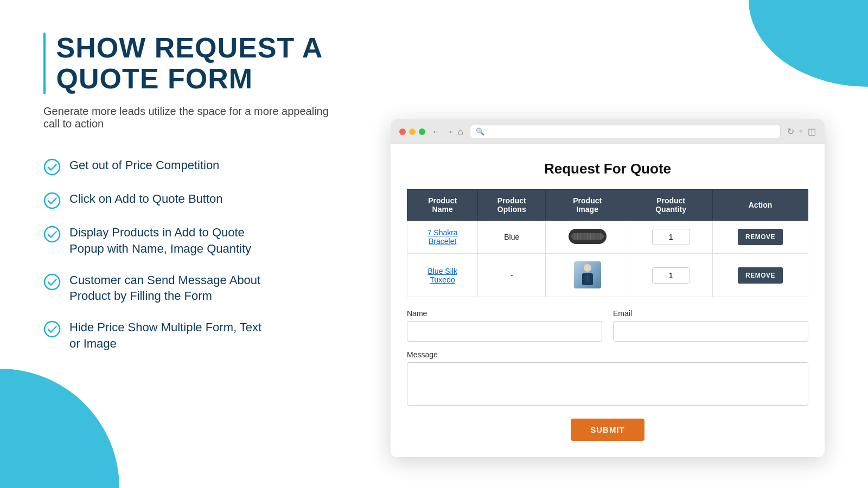 The image size is (868, 488). I want to click on quote-form-title: Request For Quote, so click(608, 169).